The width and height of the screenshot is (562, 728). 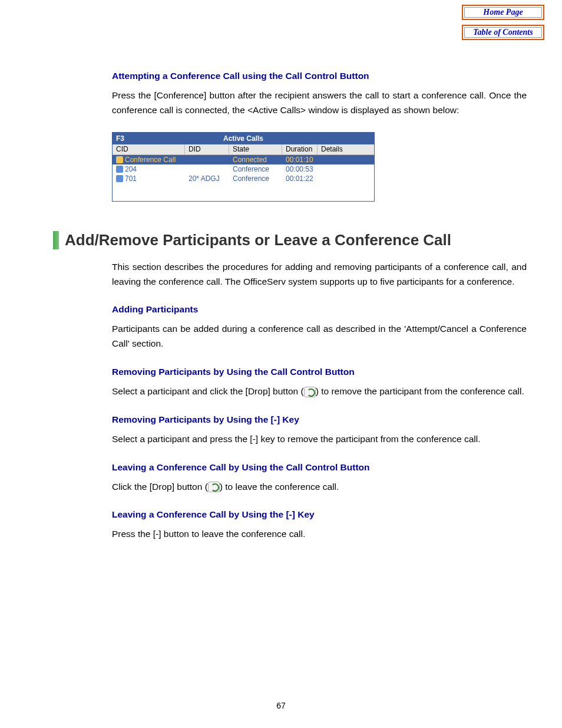 What do you see at coordinates (207, 179) in the screenshot?
I see `cell-did: 20* ADGJ` at bounding box center [207, 179].